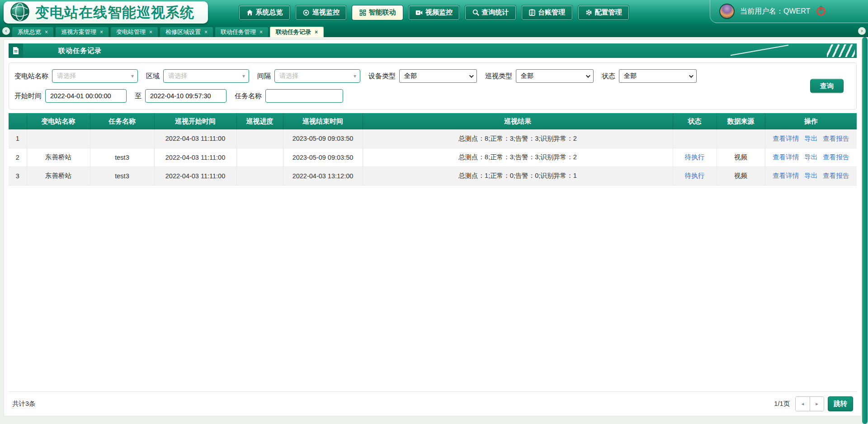 This screenshot has height=424, width=868. Describe the element at coordinates (76, 76) in the screenshot. I see `filter-substation: 变电站名称 请选择 ▾` at that location.